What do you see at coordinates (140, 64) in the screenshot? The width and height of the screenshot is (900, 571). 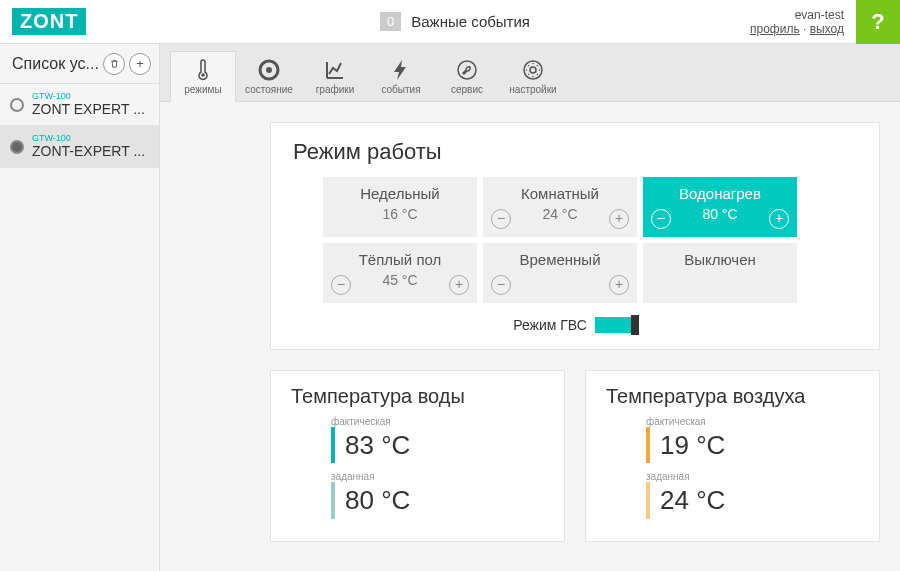 I see `add-device-icon: +` at bounding box center [140, 64].